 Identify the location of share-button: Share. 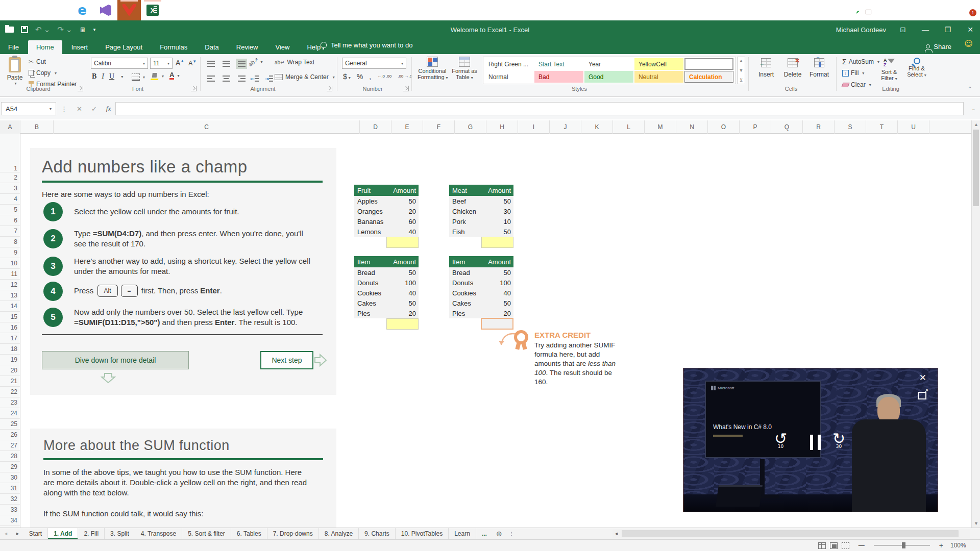
(939, 46).